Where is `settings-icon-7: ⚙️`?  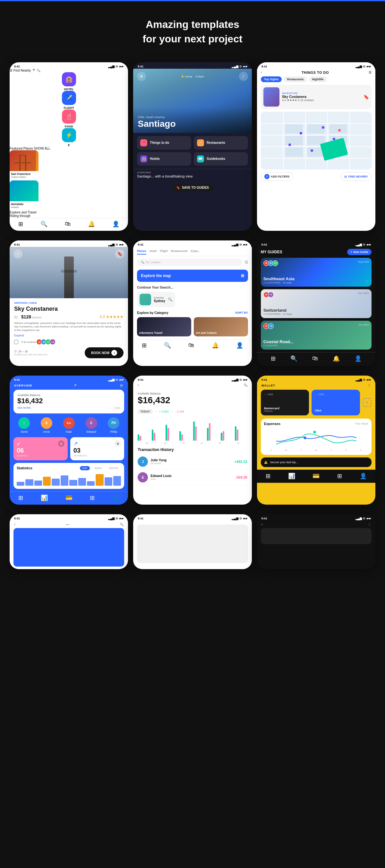 settings-icon-7: ⚙️ is located at coordinates (122, 385).